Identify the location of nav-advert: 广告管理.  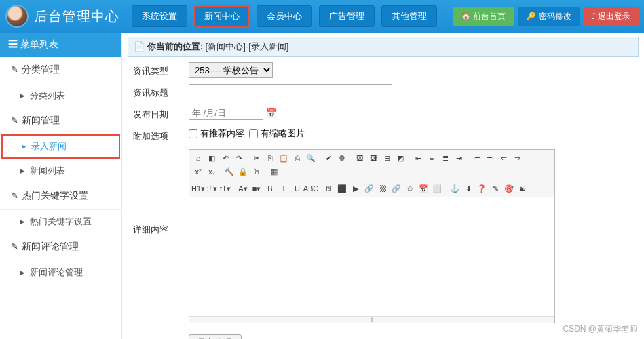
(347, 16).